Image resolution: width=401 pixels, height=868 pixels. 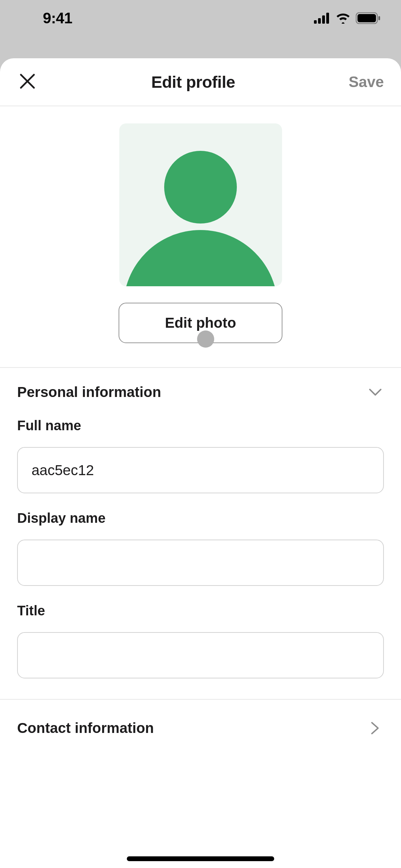 I want to click on full-name-block: Full name, so click(x=200, y=447).